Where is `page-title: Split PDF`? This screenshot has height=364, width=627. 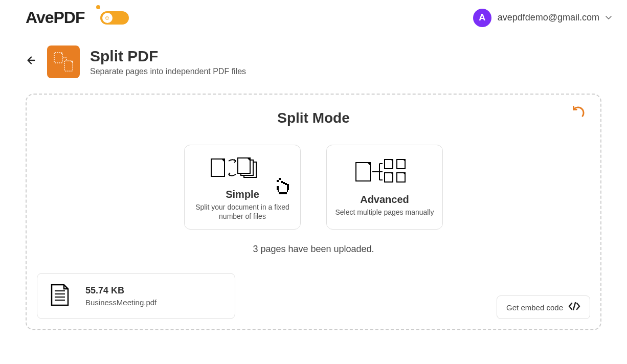 page-title: Split PDF is located at coordinates (168, 56).